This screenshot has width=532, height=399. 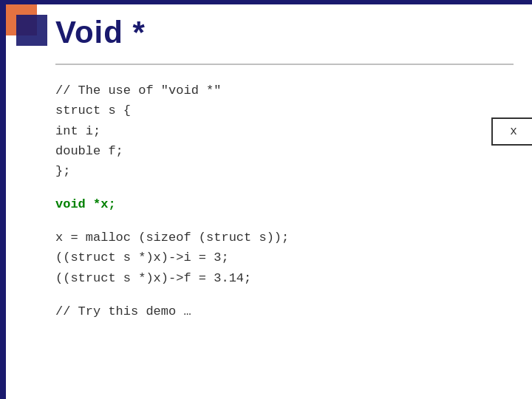 I want to click on close-brace-line: };, so click(x=284, y=171).